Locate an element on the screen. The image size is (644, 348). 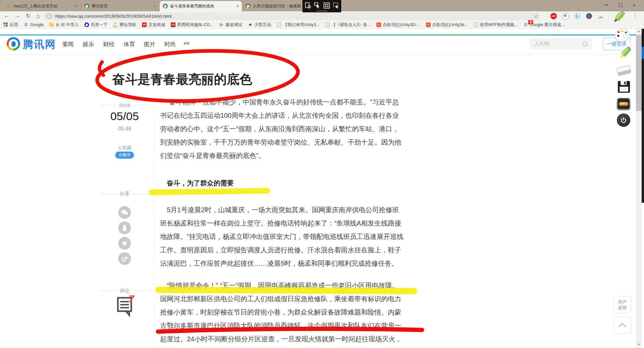
bookmark-csdn-unity3d: C (5条消息)Unity3D-... is located at coordinates (399, 25).